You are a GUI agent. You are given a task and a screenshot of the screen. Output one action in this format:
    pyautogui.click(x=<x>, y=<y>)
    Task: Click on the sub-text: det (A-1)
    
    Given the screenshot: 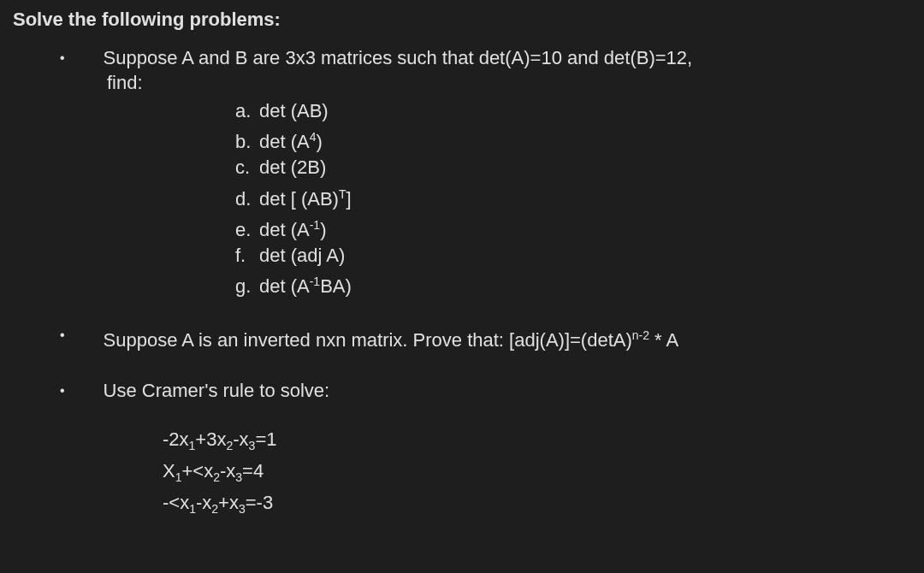 What is the action you would take?
    pyautogui.click(x=293, y=229)
    